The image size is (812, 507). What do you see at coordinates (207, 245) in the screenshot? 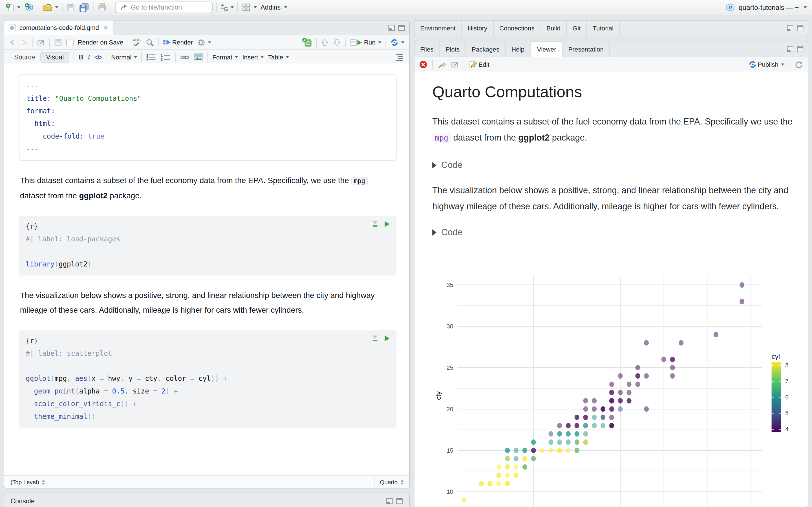
I see `code-chunk-load-packages: {r}#| label: load-packages library(ggplo…` at bounding box center [207, 245].